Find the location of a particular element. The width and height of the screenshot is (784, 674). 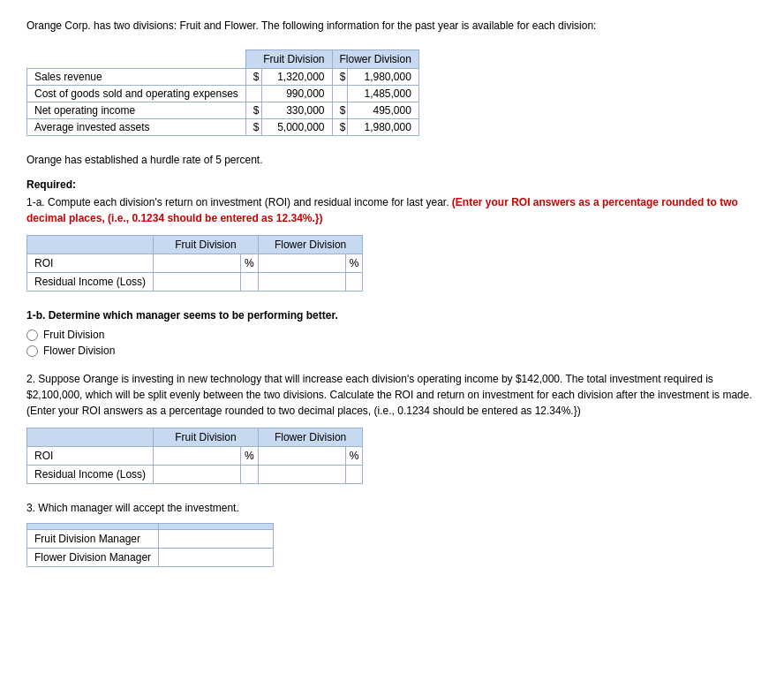

intro-text: Orange Corp. has two divisions: Fruit an… is located at coordinates (392, 26).